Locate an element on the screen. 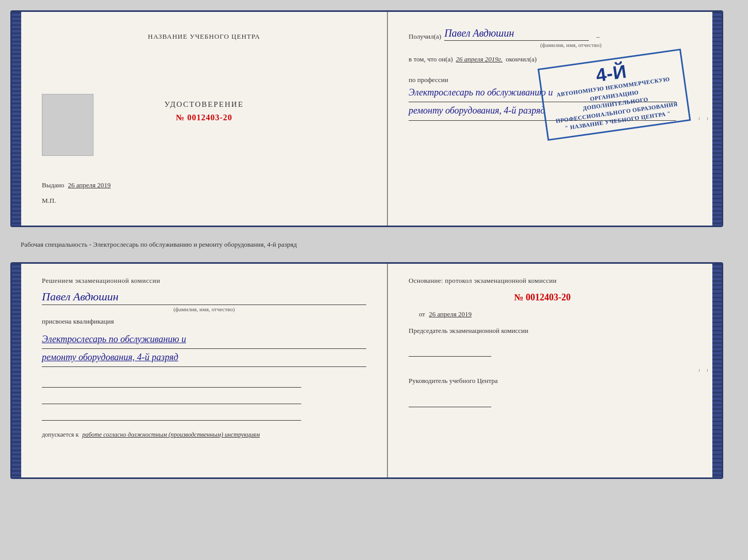  strip-mark-1: – is located at coordinates (700, 119).